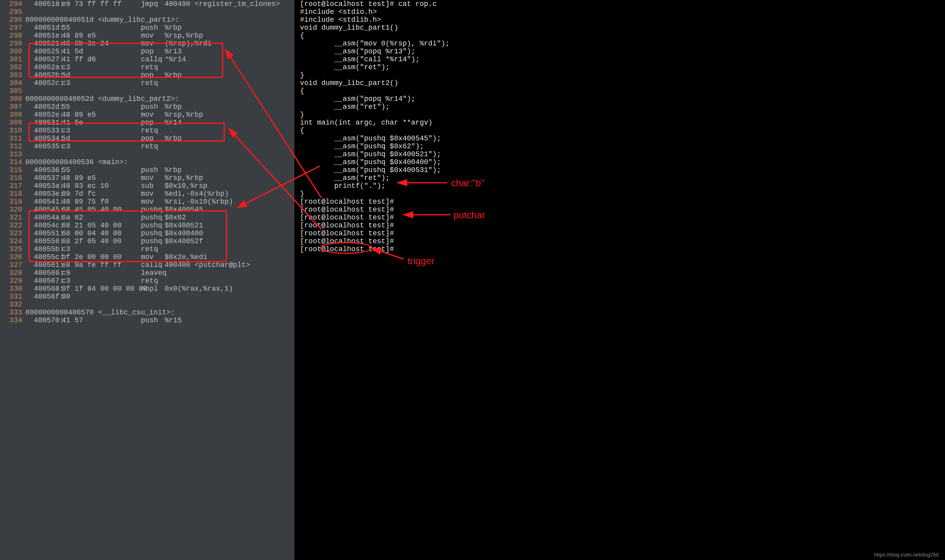 This screenshot has height=560, width=945. Describe the element at coordinates (622, 4) in the screenshot. I see `terminal-line: [root@localhost test]# cat rop.c` at that location.